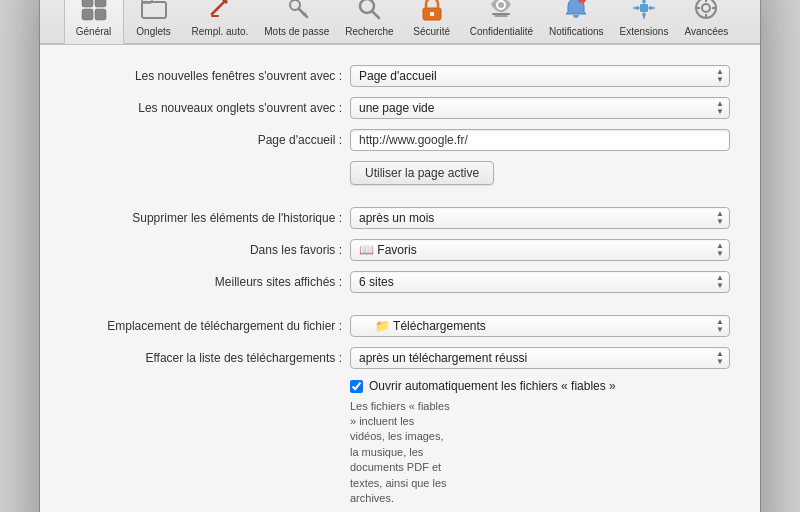  I want to click on new-tabs-row: Les nouveaux onglets s'ouvrent avec : un…, so click(400, 108).